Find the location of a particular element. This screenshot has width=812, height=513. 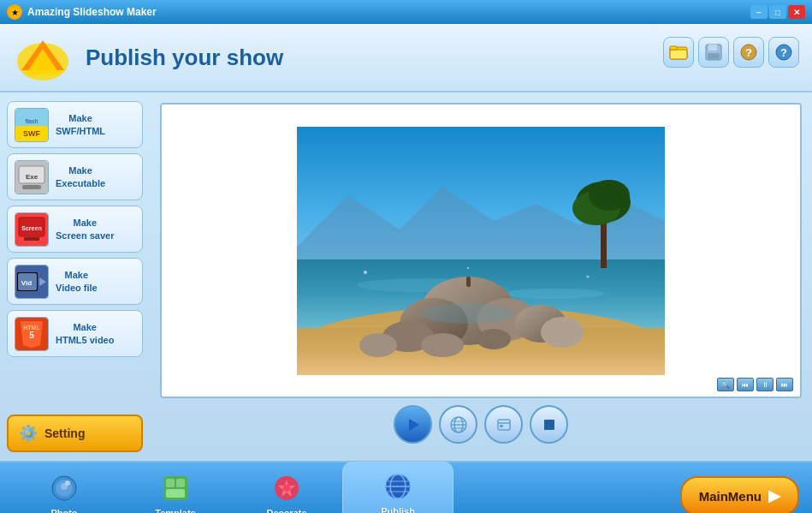

publish-icon is located at coordinates (398, 488).